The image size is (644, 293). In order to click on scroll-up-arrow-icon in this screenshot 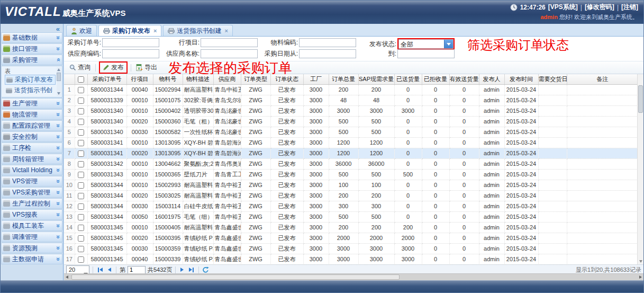, I will do `click(59, 70)`.